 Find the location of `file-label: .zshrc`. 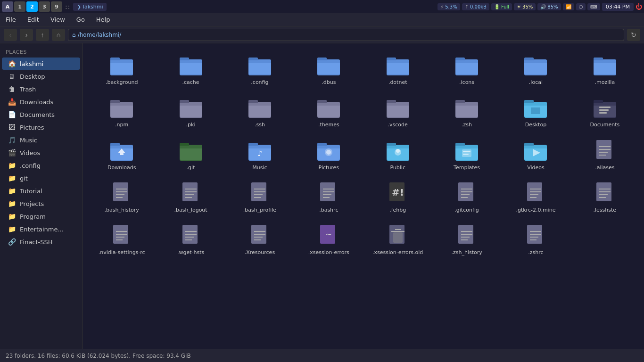

file-label: .zshrc is located at coordinates (536, 253).